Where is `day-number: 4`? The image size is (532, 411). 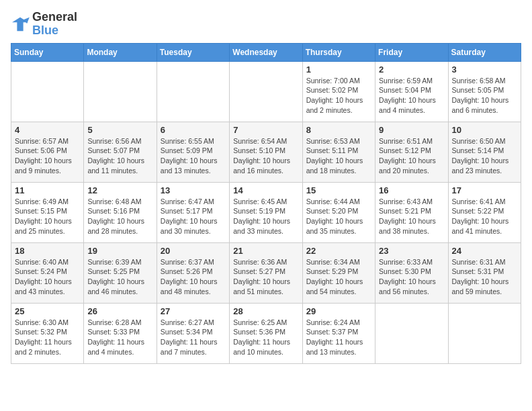
day-number: 4 is located at coordinates (47, 130).